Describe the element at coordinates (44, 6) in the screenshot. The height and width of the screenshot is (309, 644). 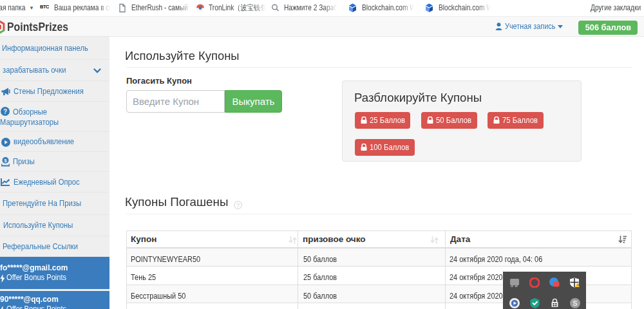
I see `svg-text: BTC` at that location.